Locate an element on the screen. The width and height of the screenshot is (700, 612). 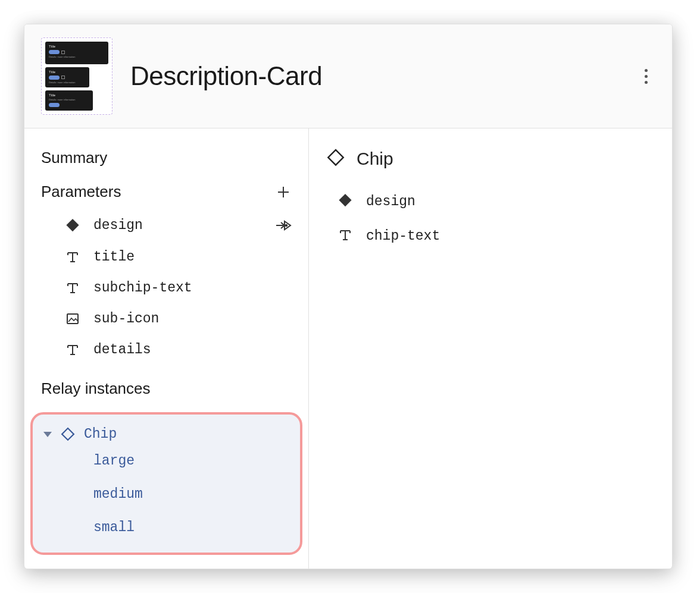
detail-item: design is located at coordinates (496, 202).